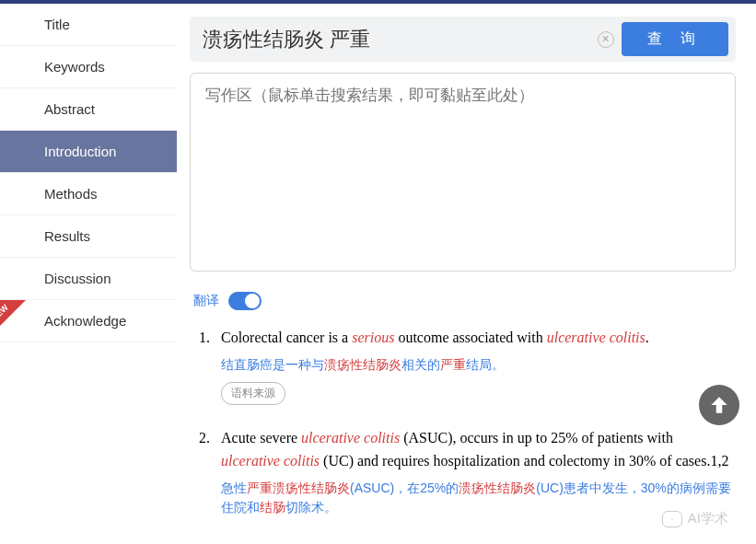  I want to click on result-english: Colorectal cancer is a serious outcome a…, so click(477, 339).